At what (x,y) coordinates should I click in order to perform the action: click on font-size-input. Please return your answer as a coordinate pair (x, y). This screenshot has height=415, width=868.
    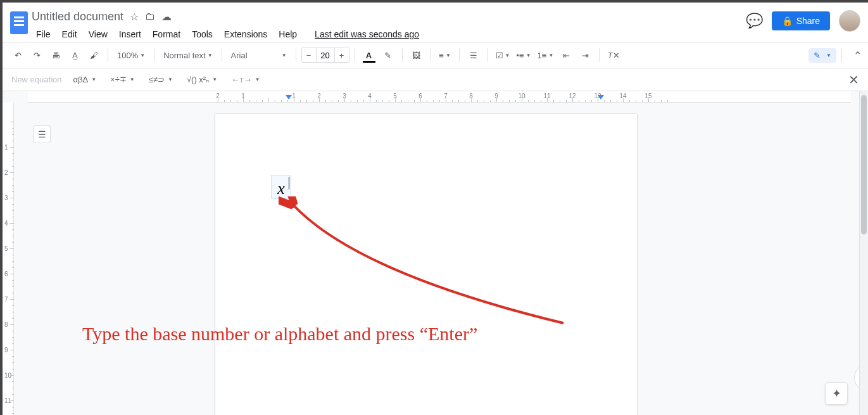
    Looking at the image, I should click on (325, 55).